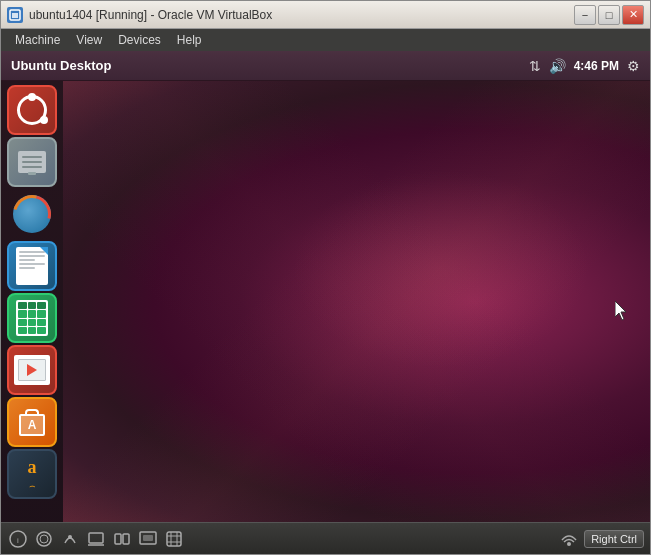 The height and width of the screenshot is (555, 651). Describe the element at coordinates (190, 40) in the screenshot. I see `menu-help: Help` at that location.